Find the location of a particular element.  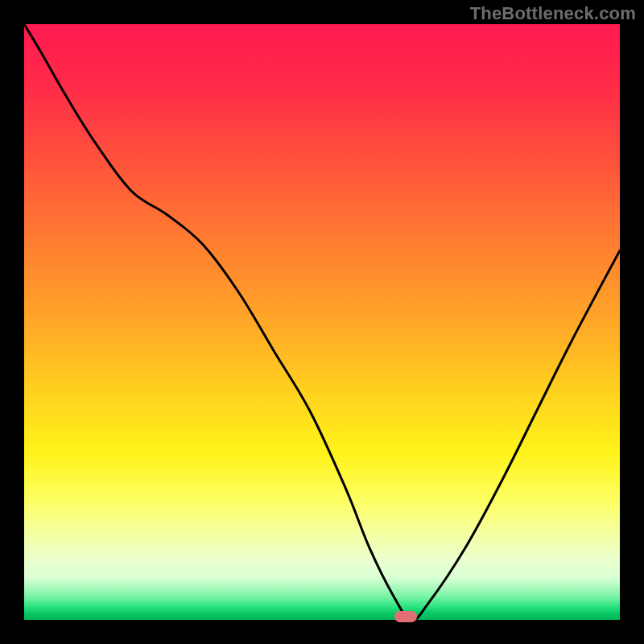

watermark-text: TheBottleneck.com is located at coordinates (553, 14).